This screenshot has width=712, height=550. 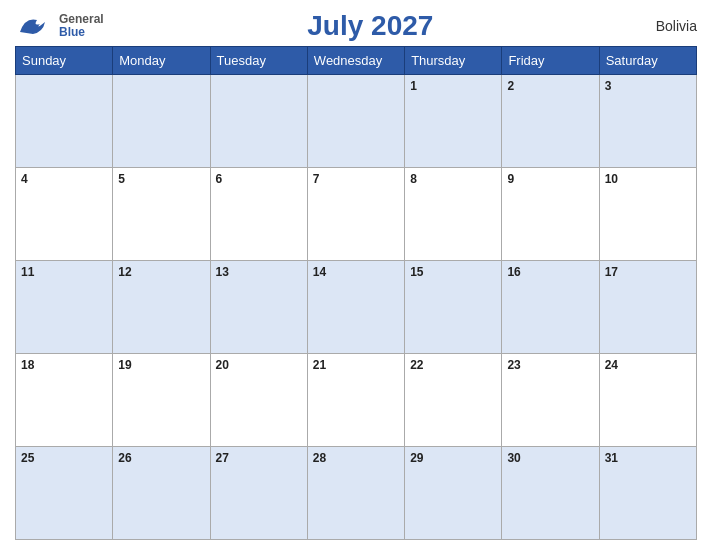 What do you see at coordinates (64, 308) in the screenshot?
I see `calendar-day: 11` at bounding box center [64, 308].